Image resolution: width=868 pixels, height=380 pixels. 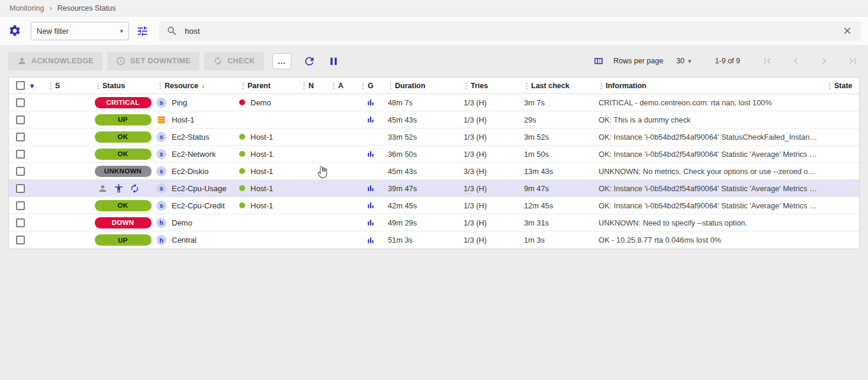 I want to click on search-box, so click(x=510, y=31).